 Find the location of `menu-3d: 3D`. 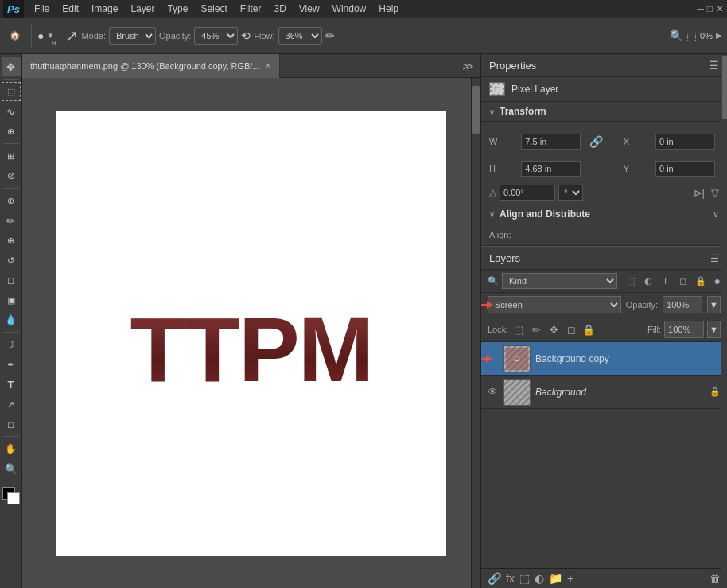

menu-3d: 3D is located at coordinates (280, 9).